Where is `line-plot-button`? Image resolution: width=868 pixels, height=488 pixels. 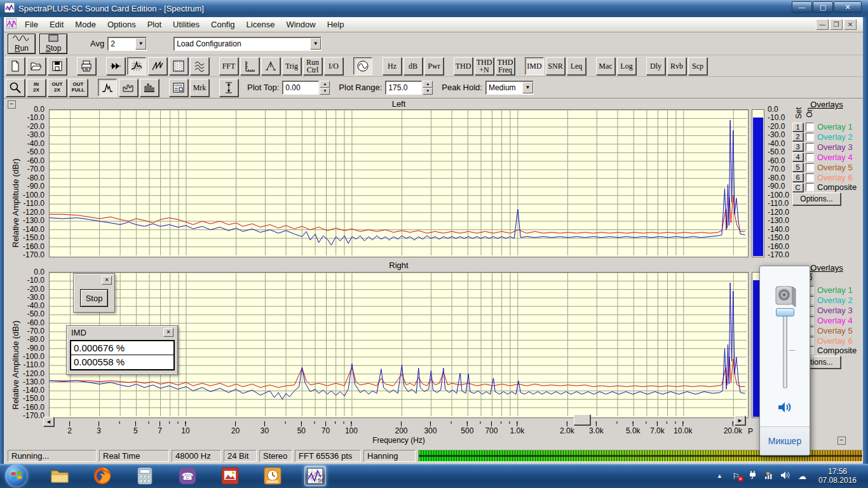 line-plot-button is located at coordinates (107, 88).